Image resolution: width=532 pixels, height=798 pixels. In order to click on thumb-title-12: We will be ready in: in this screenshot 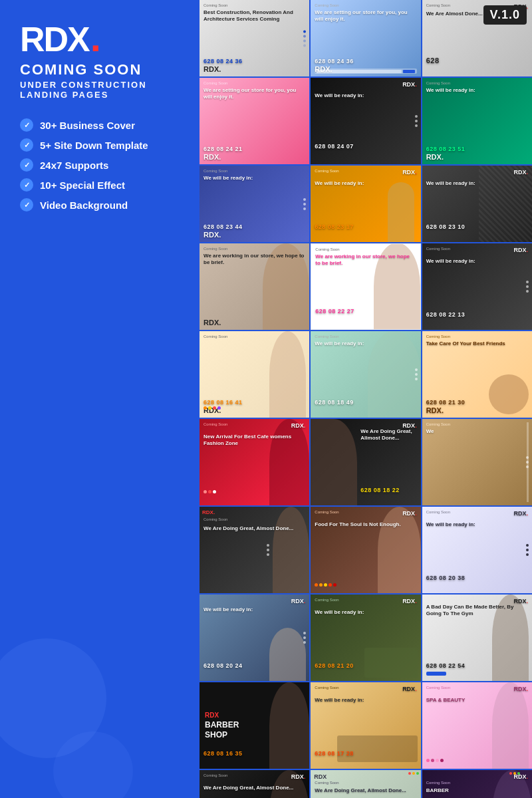, I will do `click(477, 261)`.